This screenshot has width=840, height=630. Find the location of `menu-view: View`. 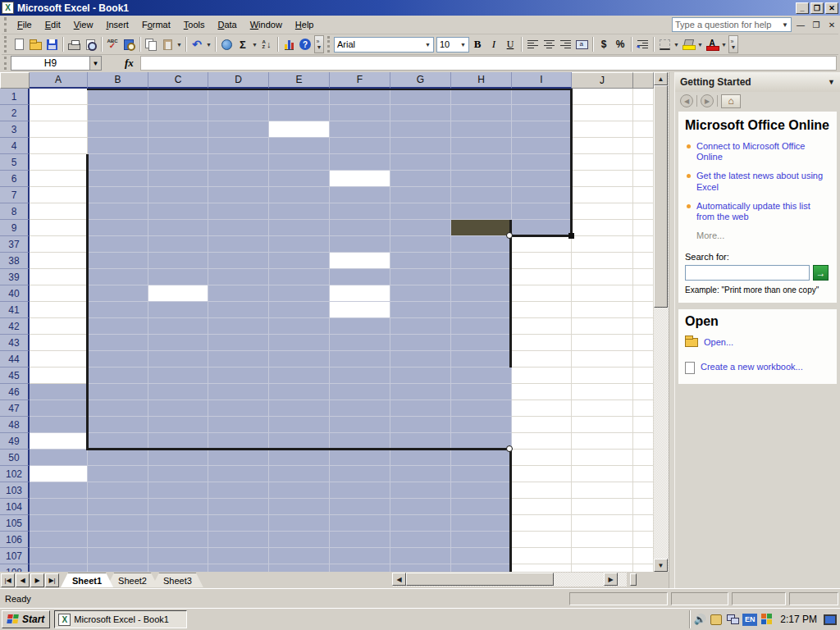

menu-view: View is located at coordinates (84, 25).